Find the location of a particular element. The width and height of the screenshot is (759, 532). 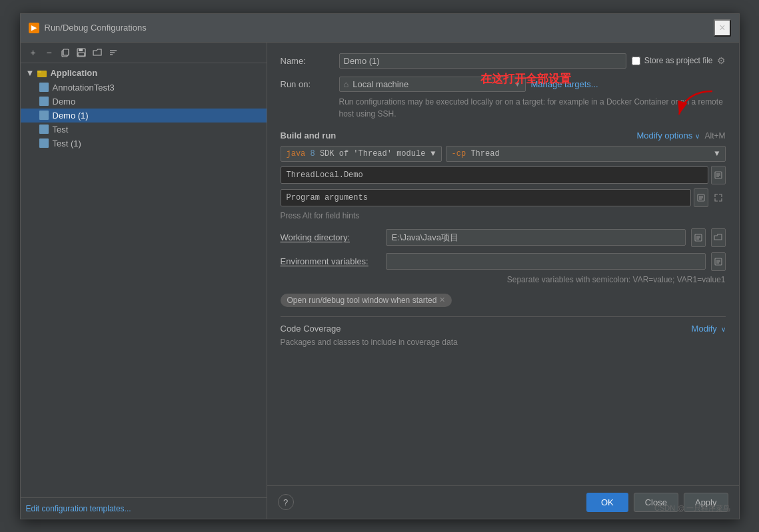

edit-templates-link: Edit configuration templates... is located at coordinates (79, 509).